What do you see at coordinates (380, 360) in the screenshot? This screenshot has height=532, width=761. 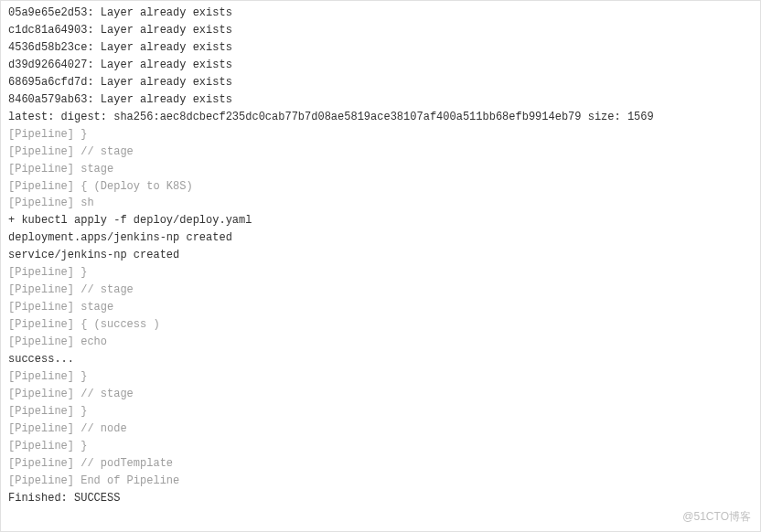 I see `success-message: success...` at bounding box center [380, 360].